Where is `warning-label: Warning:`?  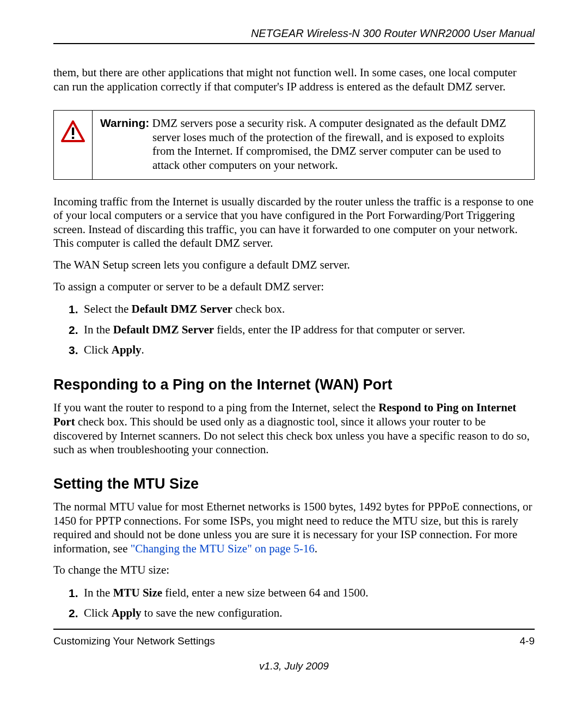 warning-label: Warning: is located at coordinates (125, 123).